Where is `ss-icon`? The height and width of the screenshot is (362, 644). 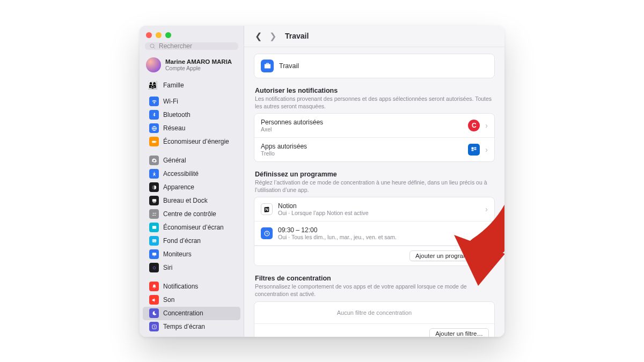
ss-icon is located at coordinates (154, 227).